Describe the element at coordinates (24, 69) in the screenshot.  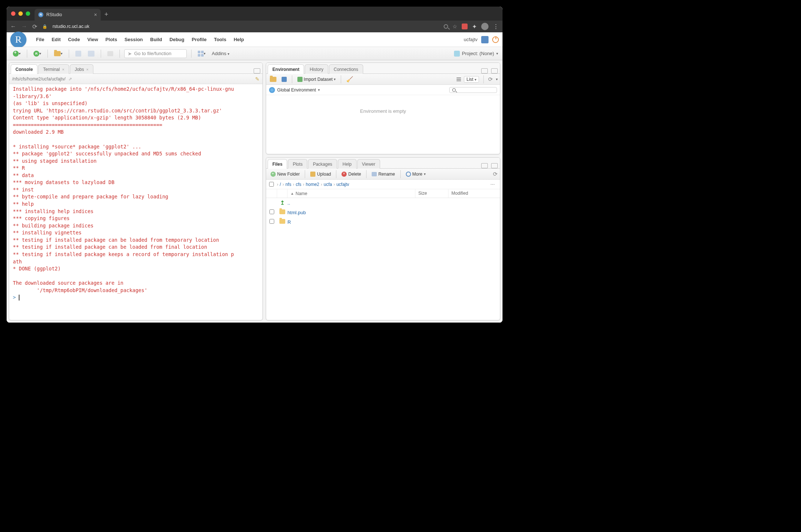
I see `tab-console: Console` at that location.